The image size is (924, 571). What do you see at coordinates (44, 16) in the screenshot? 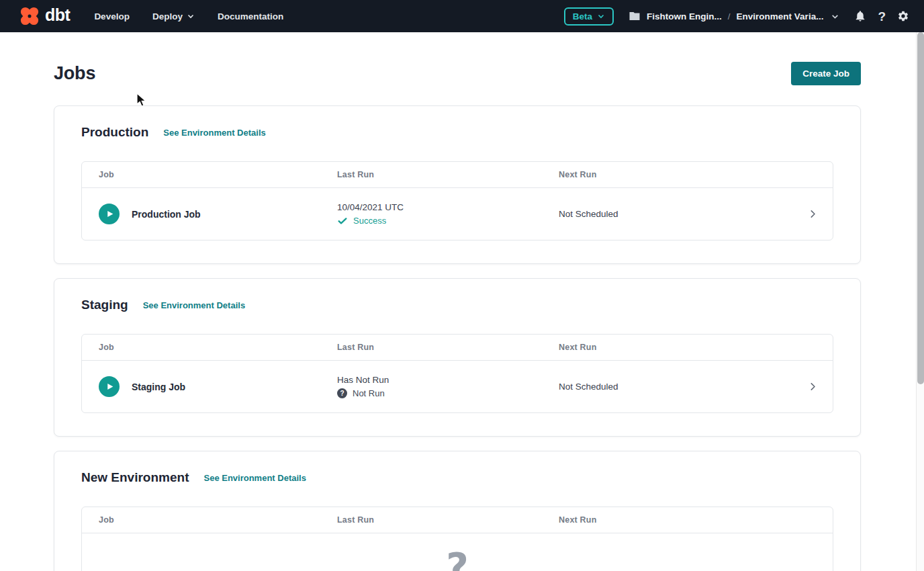
I see `dbt-logo: dbt` at bounding box center [44, 16].